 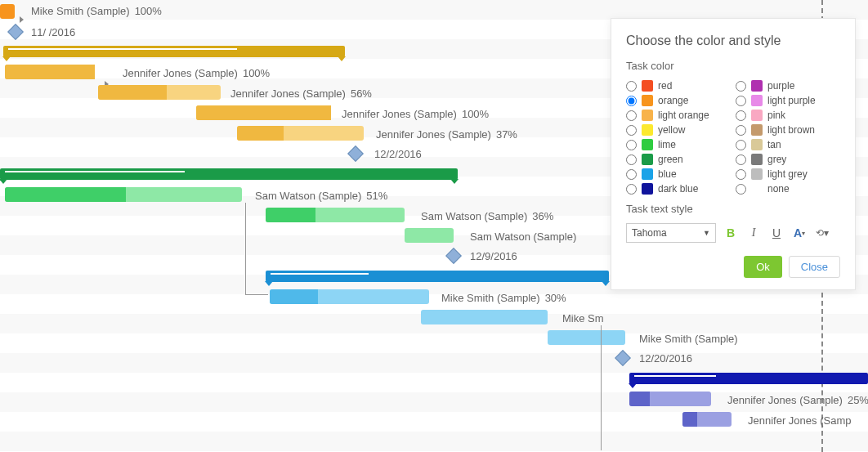 I want to click on color-option-light-brown: light brown, so click(x=788, y=130).